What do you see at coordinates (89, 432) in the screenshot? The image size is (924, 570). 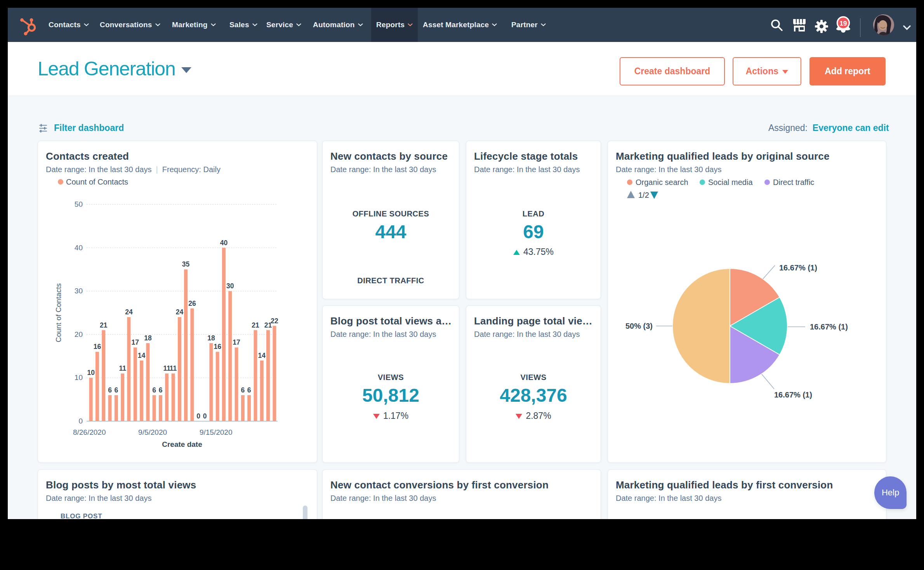 I see `svg-text: 8/26/2020` at bounding box center [89, 432].